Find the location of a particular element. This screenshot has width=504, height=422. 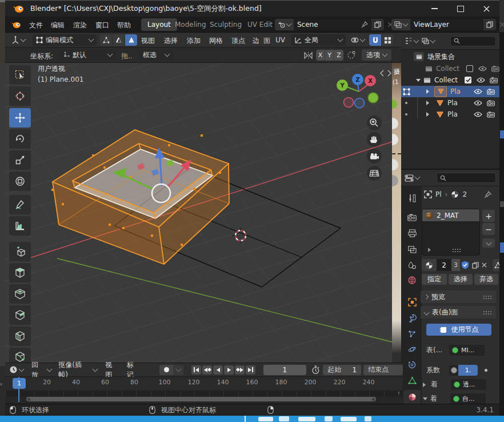

use-nodes-button: 使用节点 is located at coordinates (459, 329).